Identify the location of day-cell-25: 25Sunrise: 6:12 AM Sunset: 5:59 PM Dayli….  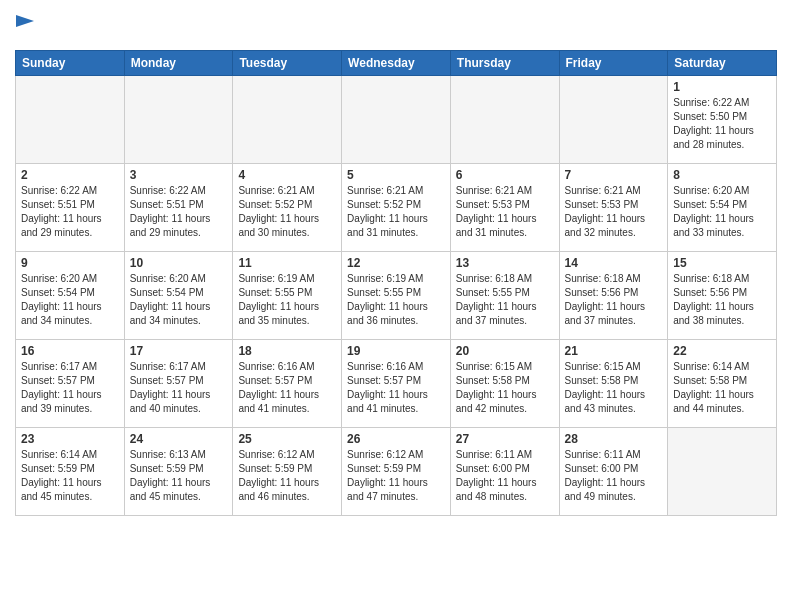
(288, 472).